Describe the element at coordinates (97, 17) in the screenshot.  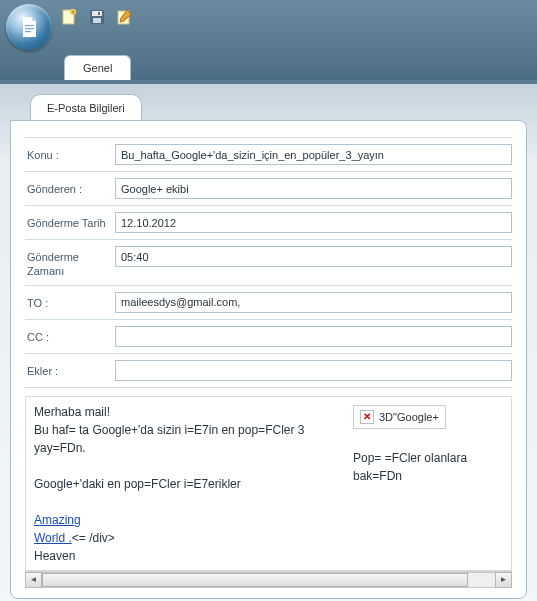
I see `save-icon` at that location.